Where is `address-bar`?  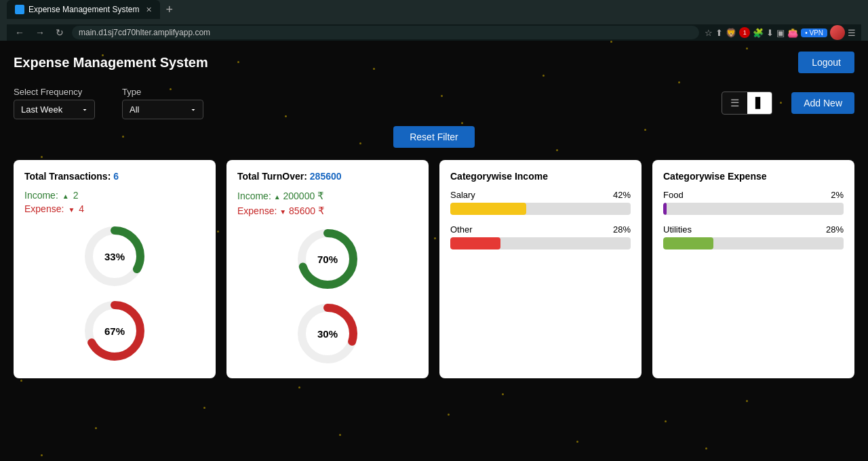 address-bar is located at coordinates (385, 33).